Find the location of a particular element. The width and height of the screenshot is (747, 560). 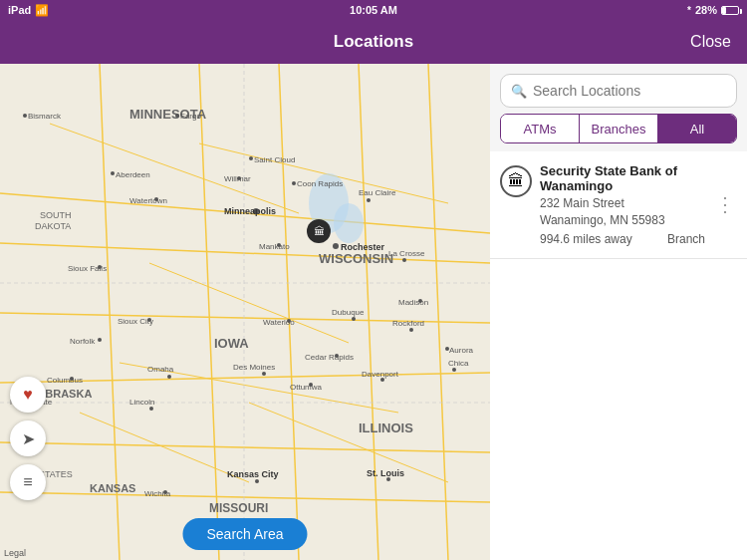

svg-text: Watertown is located at coordinates (148, 201).